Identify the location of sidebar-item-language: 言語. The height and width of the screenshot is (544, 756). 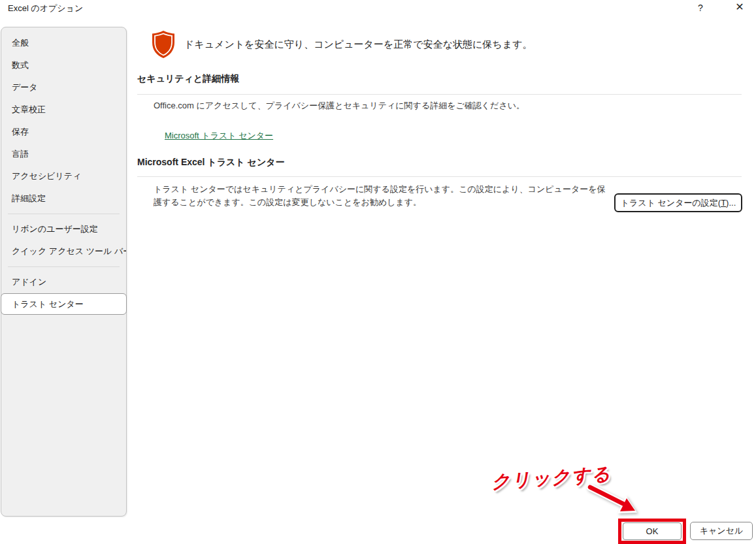
(64, 154).